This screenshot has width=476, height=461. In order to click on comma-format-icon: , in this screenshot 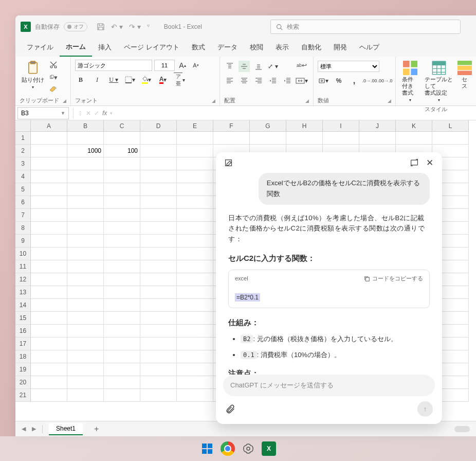, I will do `click(354, 81)`.